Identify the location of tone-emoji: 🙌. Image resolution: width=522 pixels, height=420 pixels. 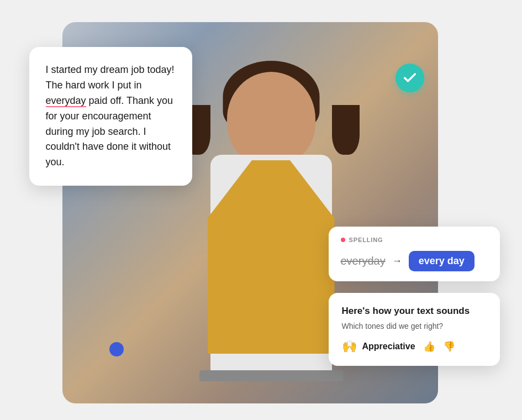
(349, 347).